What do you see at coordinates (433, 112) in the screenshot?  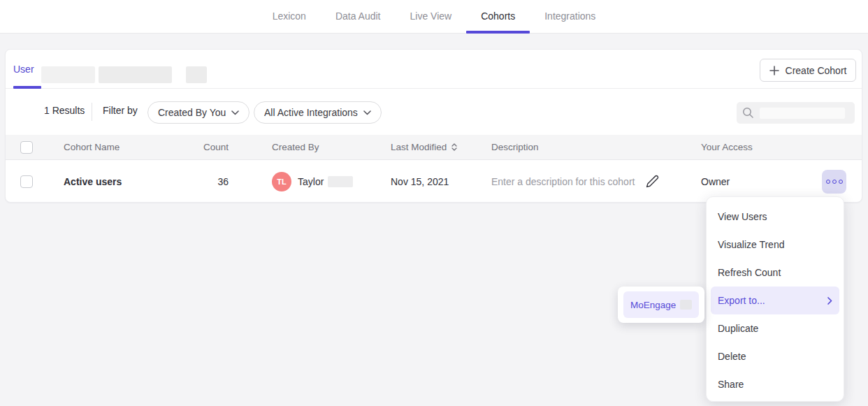 I see `cohorts-toolbar: 1 Results Filter by Created By You All A…` at bounding box center [433, 112].